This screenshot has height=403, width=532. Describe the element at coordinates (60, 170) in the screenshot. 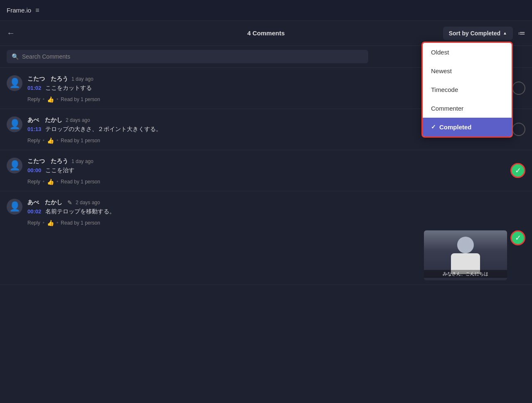

I see `comment-text: ここを治す` at that location.